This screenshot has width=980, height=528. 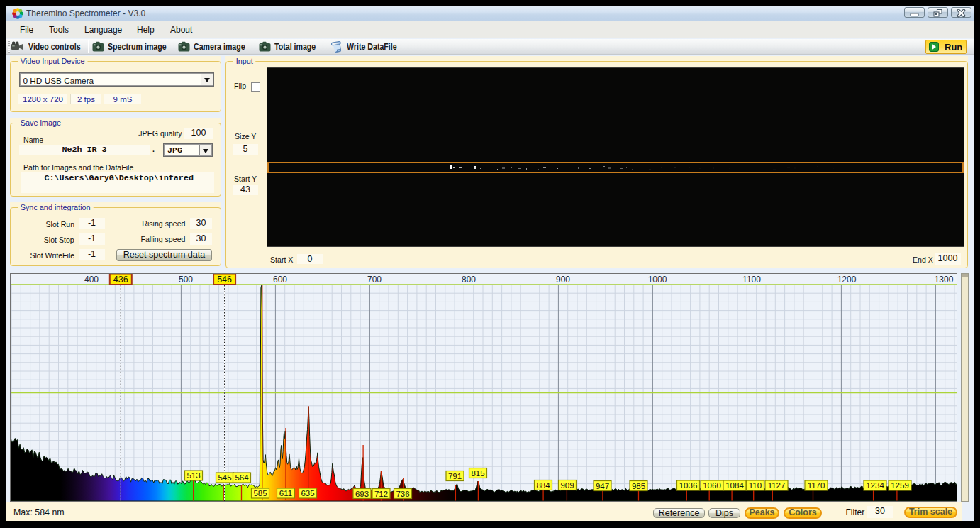 What do you see at coordinates (308, 493) in the screenshot?
I see `svg-text: 635` at bounding box center [308, 493].